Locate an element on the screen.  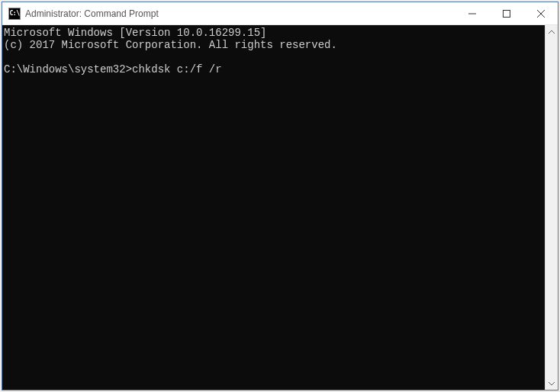
minimize-icon is located at coordinates (472, 14).